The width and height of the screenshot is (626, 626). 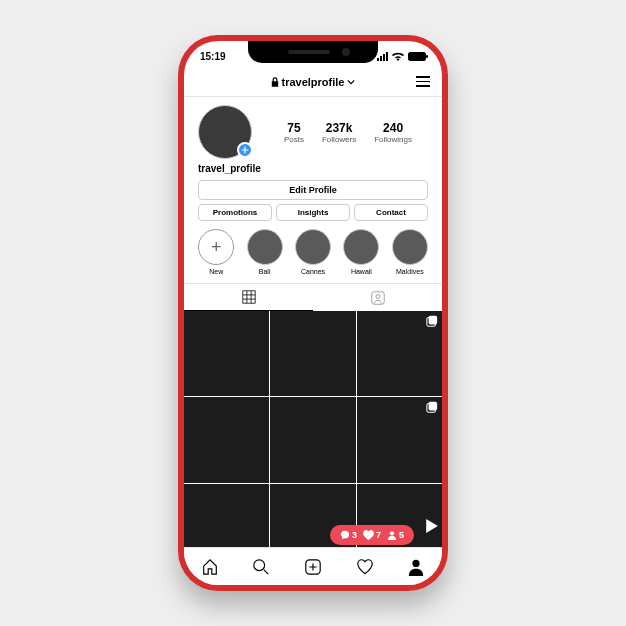 I want to click on activity-toast: 3 7 5, so click(x=372, y=535).